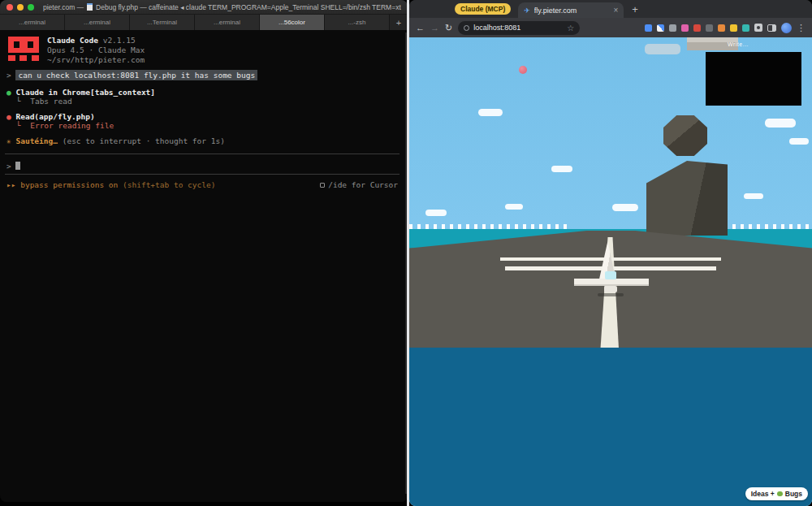 This screenshot has height=506, width=812. Describe the element at coordinates (448, 28) in the screenshot. I see `reload-icon: ↻` at that location.